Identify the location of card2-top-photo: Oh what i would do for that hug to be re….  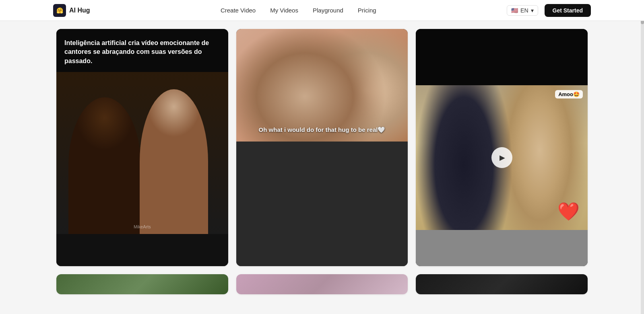
(322, 85).